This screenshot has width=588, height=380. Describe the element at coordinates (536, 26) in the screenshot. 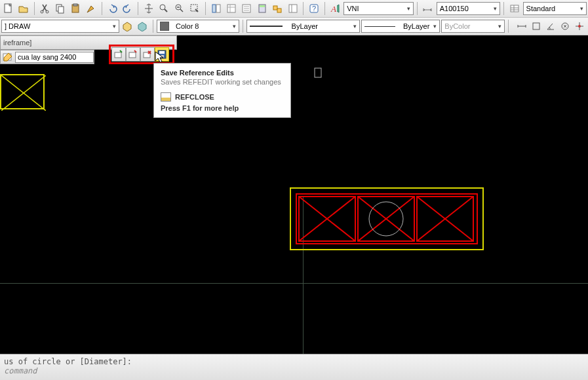

I see `measure-area-icon` at that location.